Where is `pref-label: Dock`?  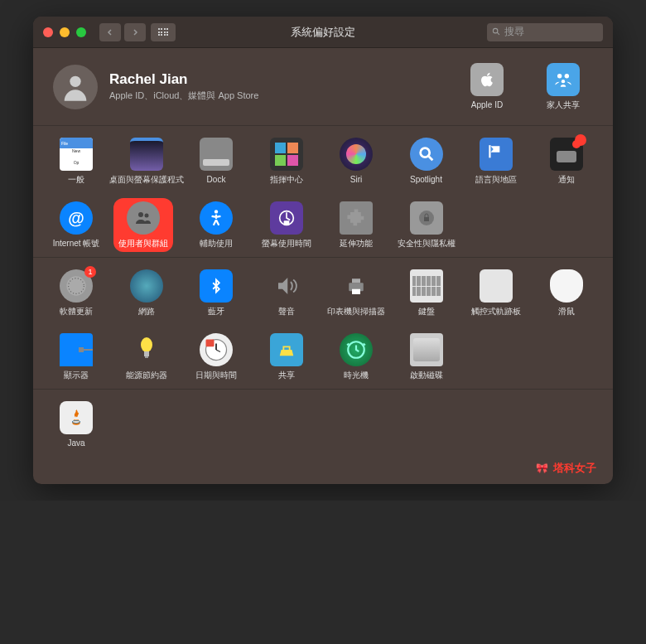
pref-label: Dock is located at coordinates (217, 179).